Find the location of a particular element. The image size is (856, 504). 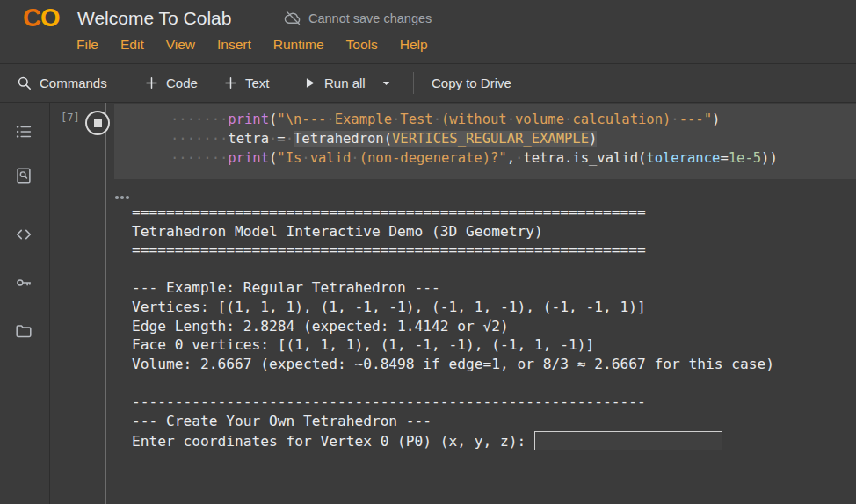

logo-letter: O is located at coordinates (50, 18).